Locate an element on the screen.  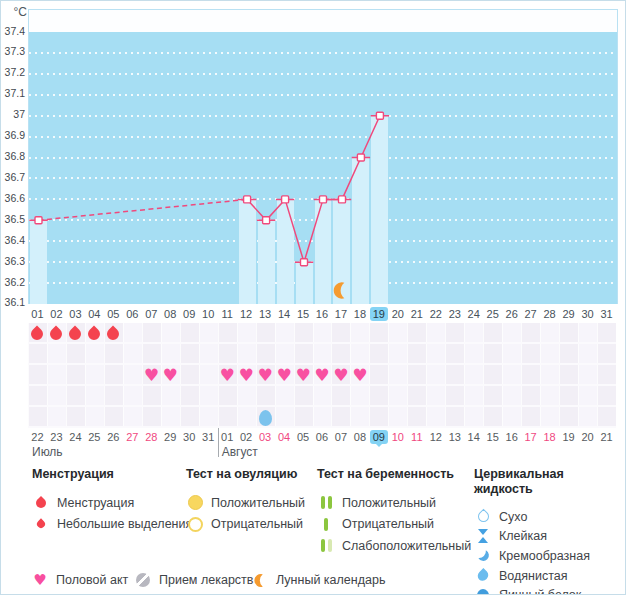
cycle-day-cell: 04 is located at coordinates (94, 314).